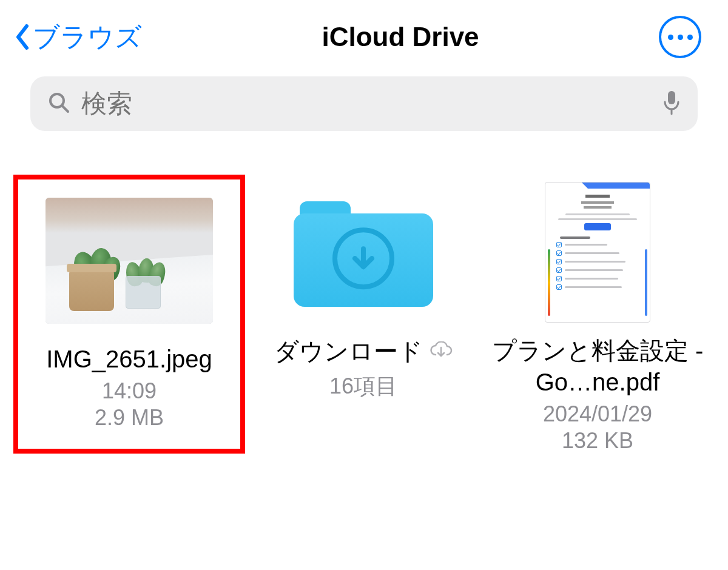 This screenshot has width=728, height=570. Describe the element at coordinates (400, 37) in the screenshot. I see `page-title: iCloud Drive` at that location.